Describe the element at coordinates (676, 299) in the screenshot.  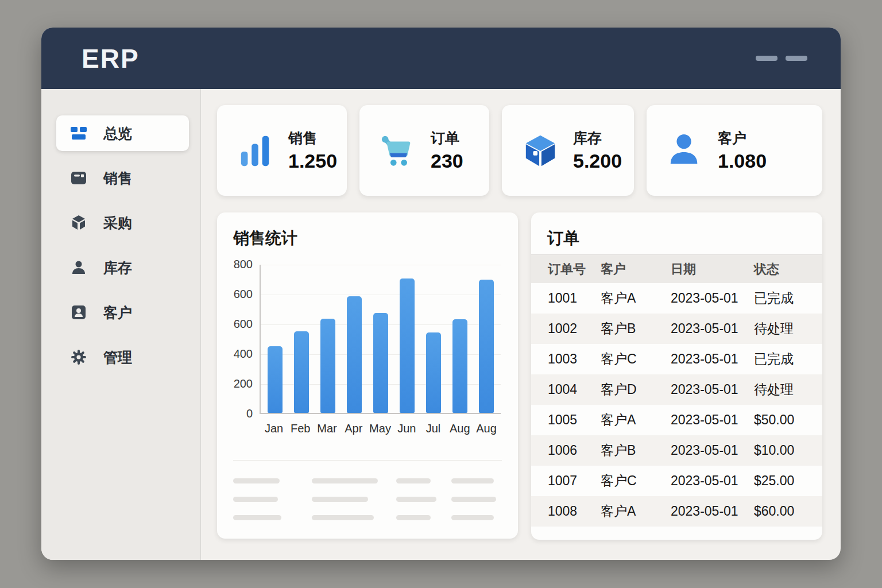
I see `table-row: 1001 客户A 2023-05-01 已完成` at that location.